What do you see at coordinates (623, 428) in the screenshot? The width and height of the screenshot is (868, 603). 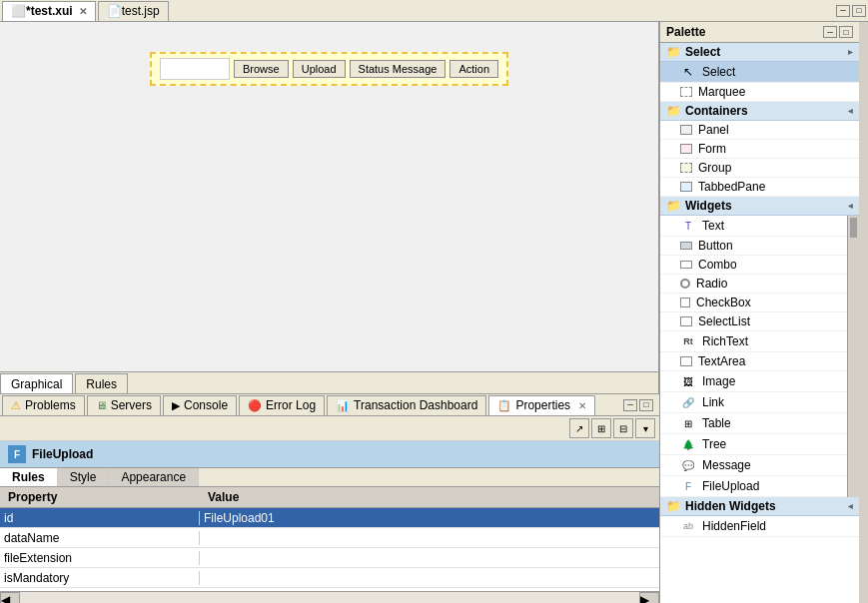 I see `prop-tool-btn-3: ⊟` at bounding box center [623, 428].